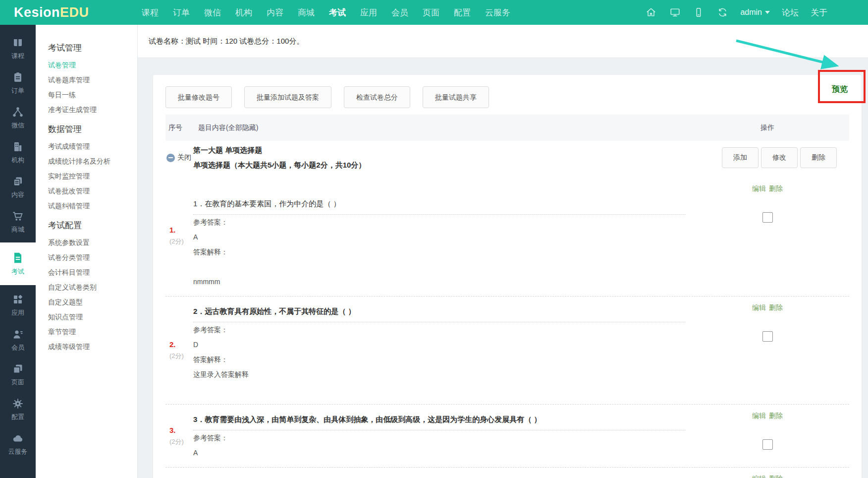 This screenshot has width=868, height=478. I want to click on delete-group-button: 删除, so click(818, 158).